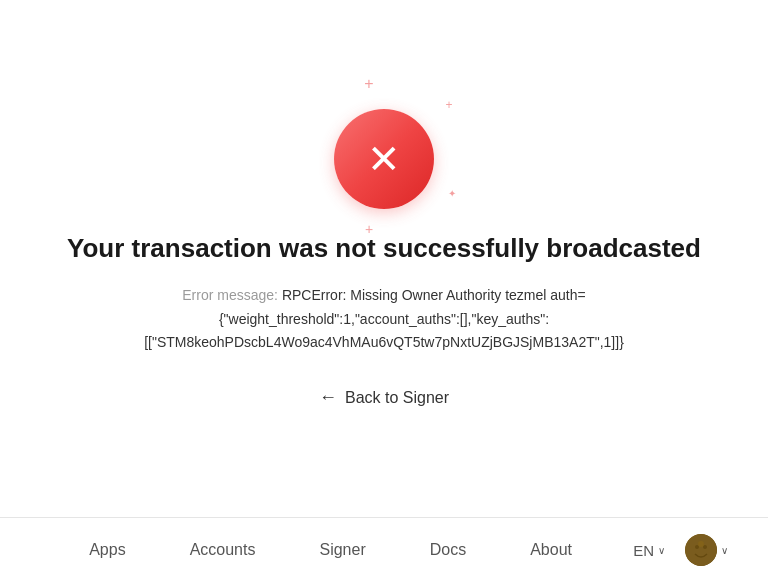  I want to click on footer-link-about: About, so click(551, 550).